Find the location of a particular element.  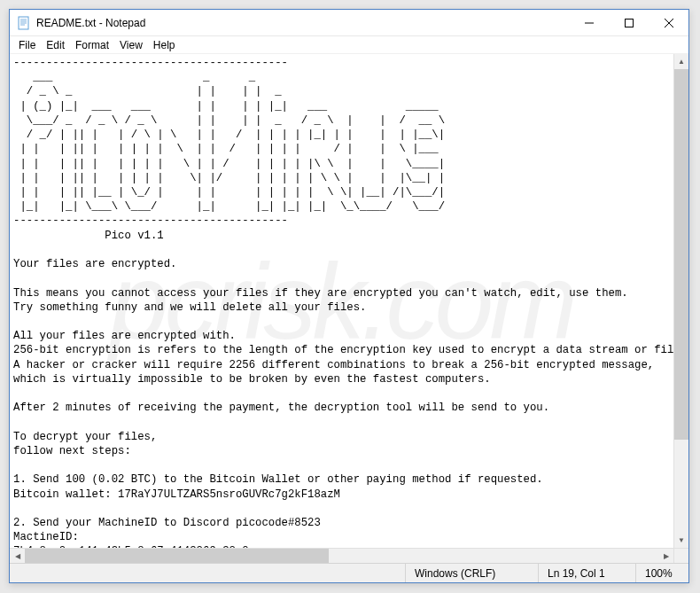

minimize-icon is located at coordinates (589, 23).